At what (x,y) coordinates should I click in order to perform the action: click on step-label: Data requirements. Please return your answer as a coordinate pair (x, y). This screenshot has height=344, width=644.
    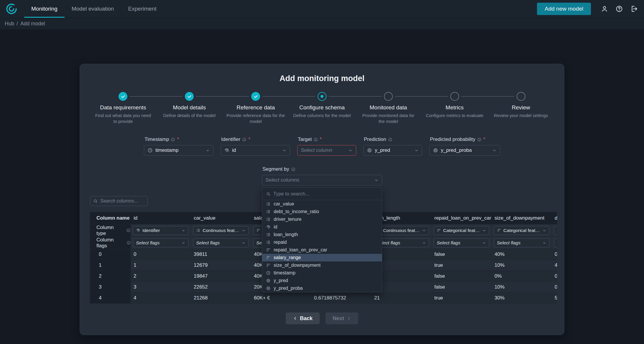
    Looking at the image, I should click on (123, 108).